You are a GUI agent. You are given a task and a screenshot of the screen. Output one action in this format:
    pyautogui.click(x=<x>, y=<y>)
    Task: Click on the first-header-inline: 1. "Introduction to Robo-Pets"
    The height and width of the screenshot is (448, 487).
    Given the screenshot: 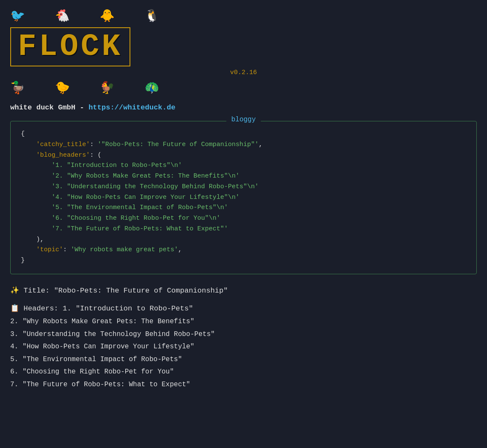 What is the action you would take?
    pyautogui.click(x=128, y=308)
    